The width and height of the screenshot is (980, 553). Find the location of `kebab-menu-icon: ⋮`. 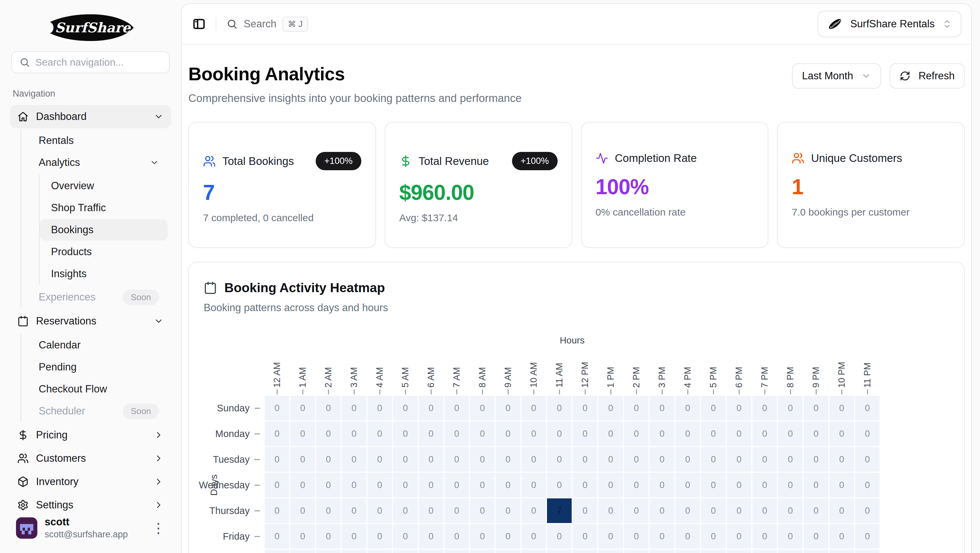

kebab-menu-icon: ⋮ is located at coordinates (158, 528).